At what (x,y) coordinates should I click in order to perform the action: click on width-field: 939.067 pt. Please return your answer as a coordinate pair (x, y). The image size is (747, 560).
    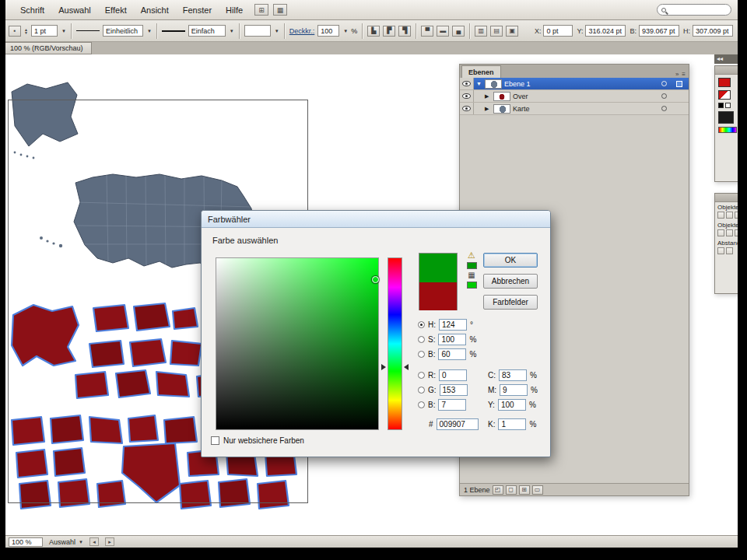
    Looking at the image, I should click on (659, 31).